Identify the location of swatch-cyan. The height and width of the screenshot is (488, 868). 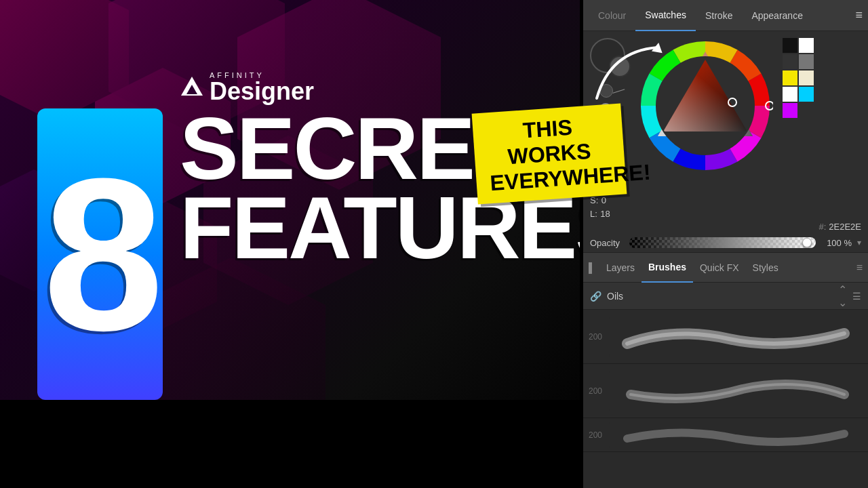
(806, 94).